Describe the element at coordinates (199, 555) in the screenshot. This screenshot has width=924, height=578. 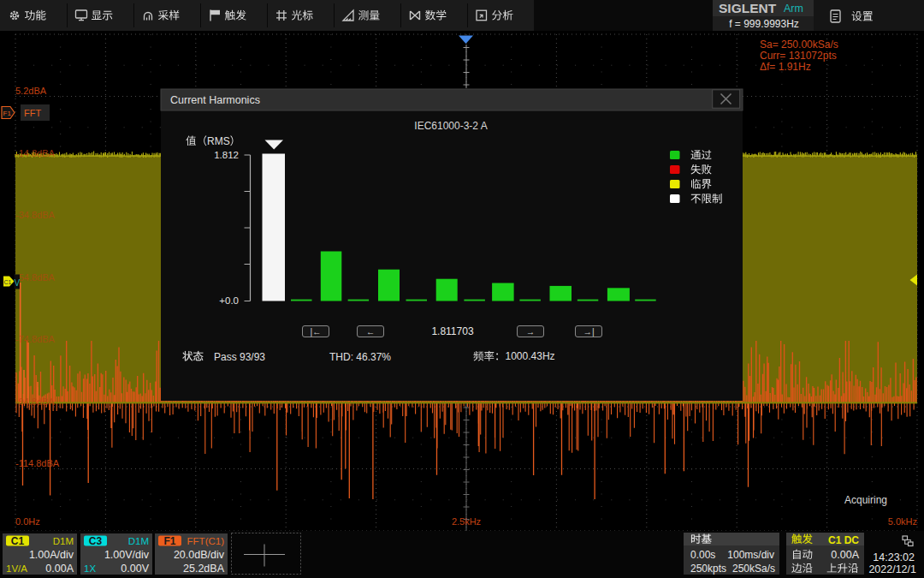
I see `svg-text: 20.0dB/div` at that location.